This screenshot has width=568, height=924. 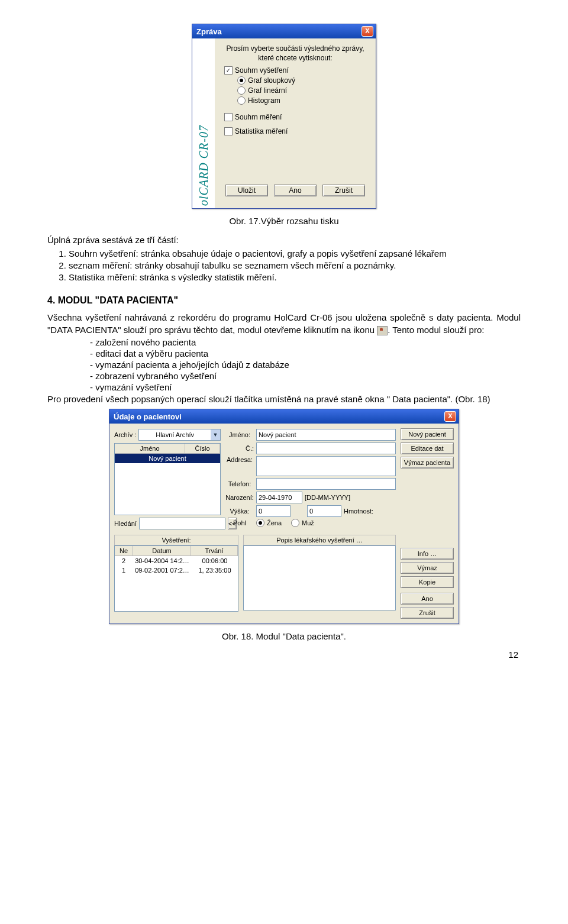 What do you see at coordinates (279, 497) in the screenshot?
I see `birth-field` at bounding box center [279, 497].